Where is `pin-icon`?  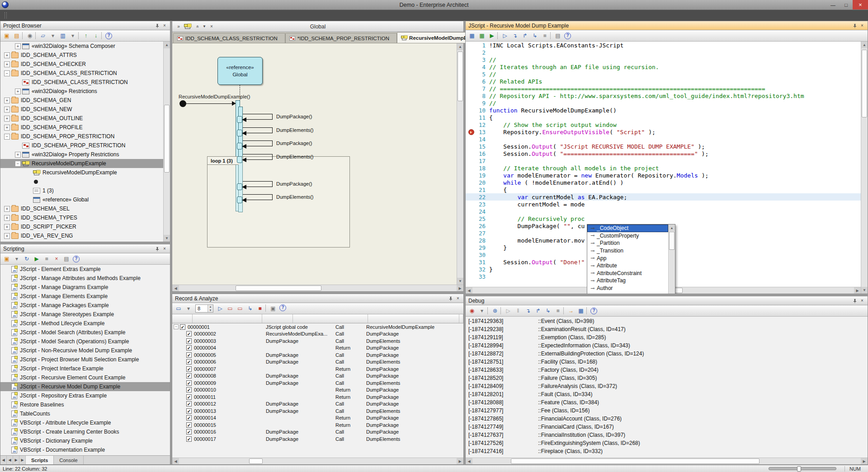 pin-icon is located at coordinates (157, 249).